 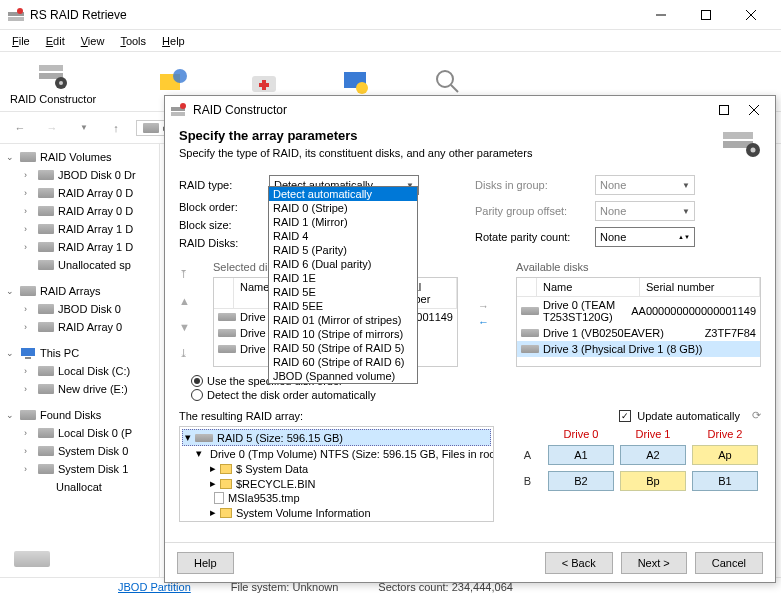 I want to click on tree-array-item: ›RAID Array 0, so click(x=80, y=327).